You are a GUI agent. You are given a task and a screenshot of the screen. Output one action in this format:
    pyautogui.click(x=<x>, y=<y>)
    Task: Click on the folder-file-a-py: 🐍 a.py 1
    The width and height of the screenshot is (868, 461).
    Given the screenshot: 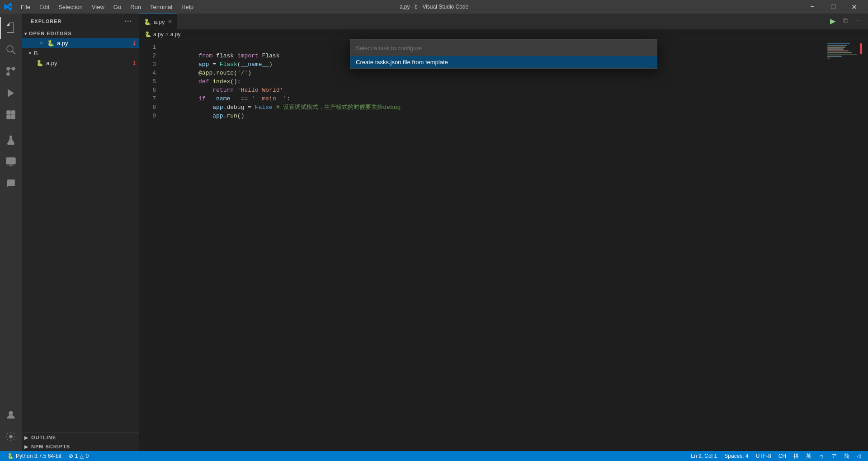 What is the action you would take?
    pyautogui.click(x=80, y=63)
    